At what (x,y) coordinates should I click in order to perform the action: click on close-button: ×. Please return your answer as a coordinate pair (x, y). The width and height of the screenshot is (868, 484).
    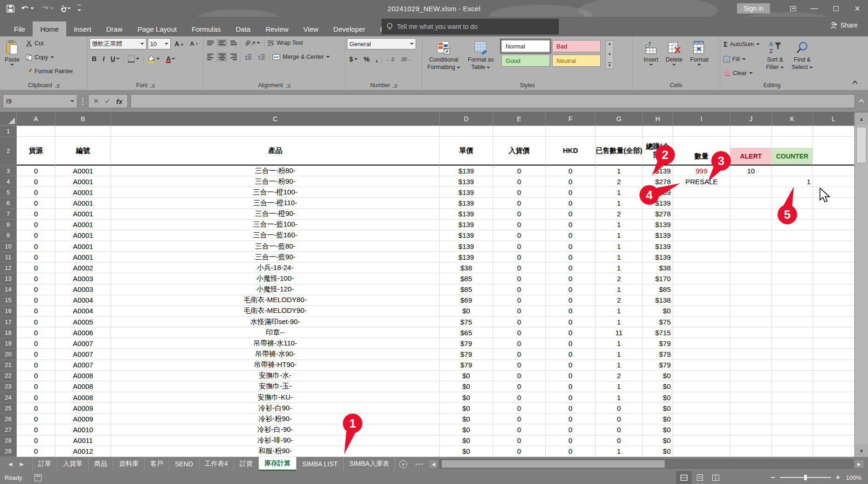
    Looking at the image, I should click on (857, 8).